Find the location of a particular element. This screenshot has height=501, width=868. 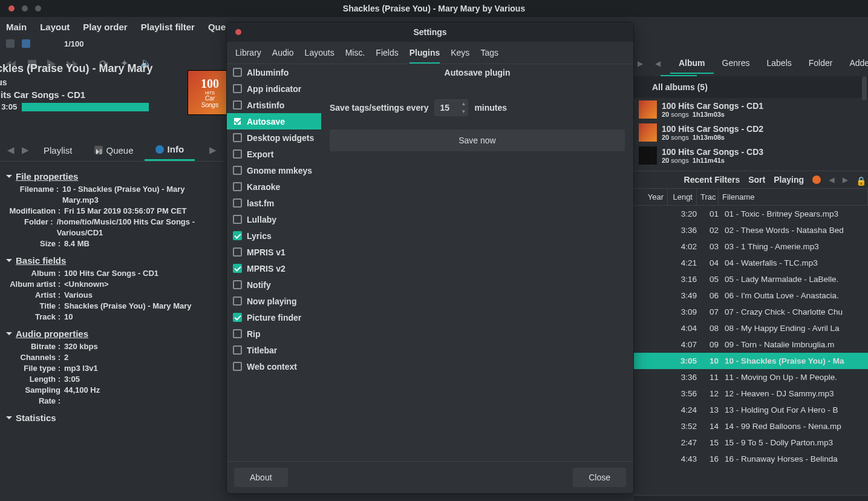

plugin-row-app-indicator: App indicator is located at coordinates (274, 88).